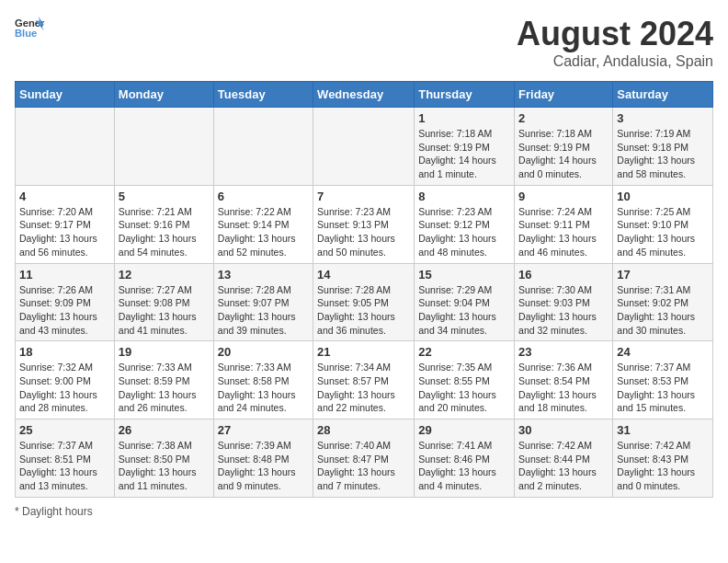  I want to click on daylight-hours-label: Daylight hours, so click(57, 511).